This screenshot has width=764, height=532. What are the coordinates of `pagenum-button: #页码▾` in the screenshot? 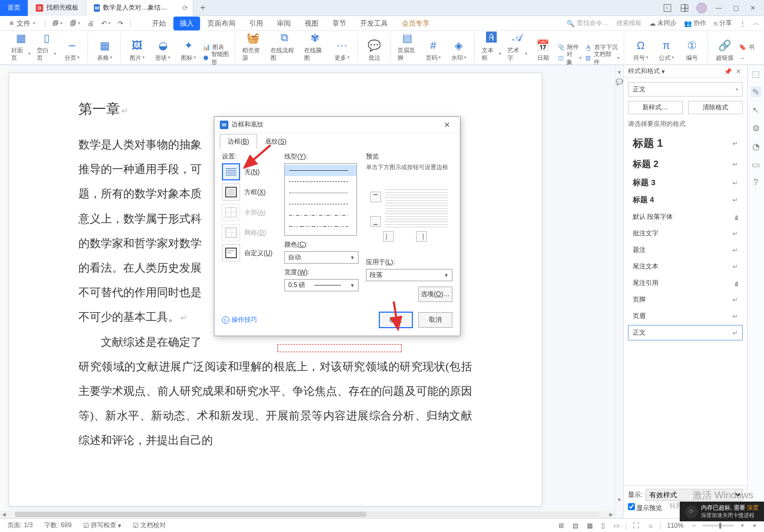 It's located at (433, 50).